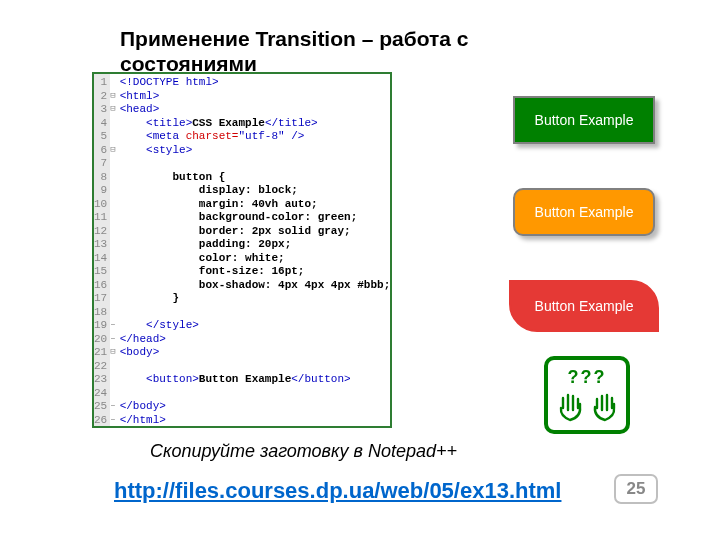 Image resolution: width=720 pixels, height=540 pixels. Describe the element at coordinates (584, 214) in the screenshot. I see `button-examples-column: Button Example Button Example Button Exa…` at that location.